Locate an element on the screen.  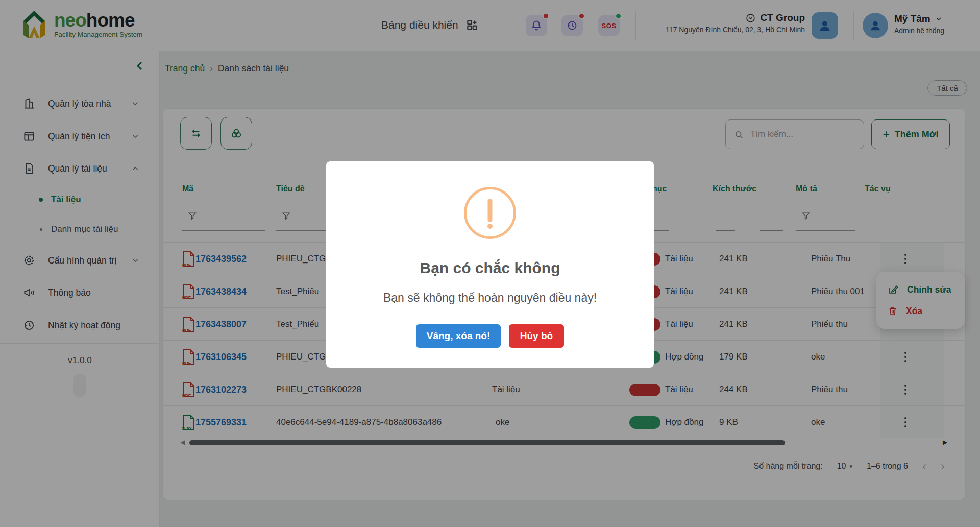
modal-title: Bạn có chắc không is located at coordinates (490, 268).